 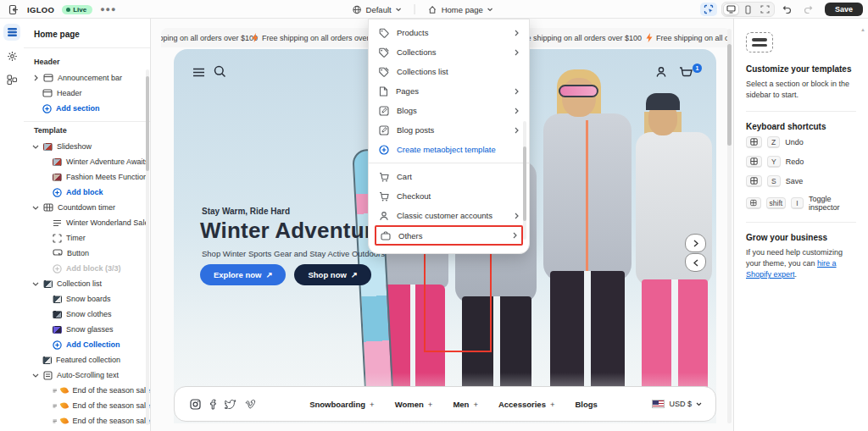 What do you see at coordinates (220, 71) in the screenshot?
I see `search-icon` at bounding box center [220, 71].